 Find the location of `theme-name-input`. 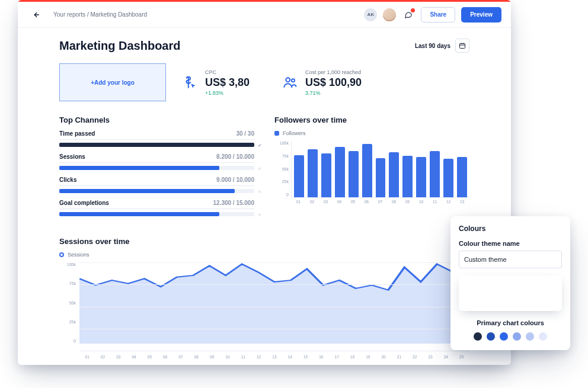

theme-name-input is located at coordinates (510, 259).